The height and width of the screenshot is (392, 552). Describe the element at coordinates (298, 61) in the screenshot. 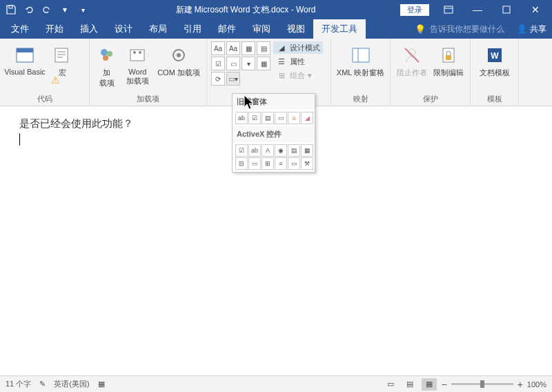

I see `properties-button: ☰ 属性` at that location.